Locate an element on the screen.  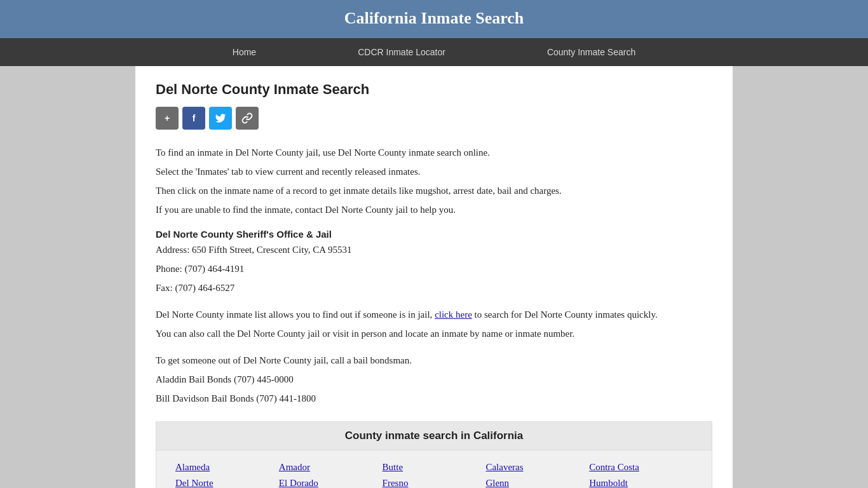
bail-line3: Bill Davidson Bail Bonds (707) 441-1800 is located at coordinates (434, 398).